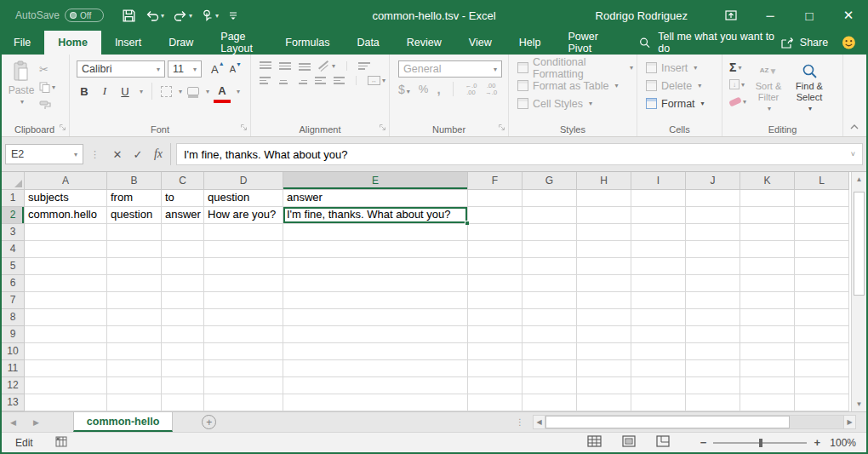 Image resolution: width=868 pixels, height=454 pixels. What do you see at coordinates (134, 386) in the screenshot?
I see `cell-B12` at bounding box center [134, 386].